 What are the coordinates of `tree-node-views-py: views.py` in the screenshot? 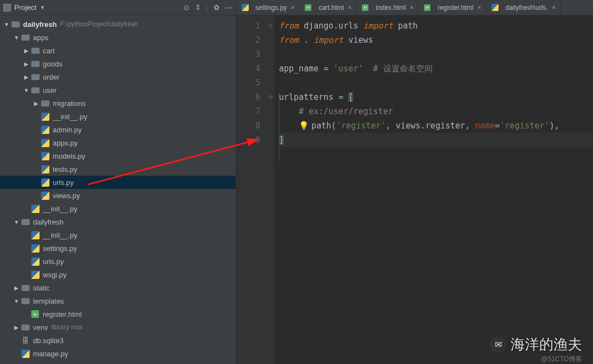 It's located at (118, 195).